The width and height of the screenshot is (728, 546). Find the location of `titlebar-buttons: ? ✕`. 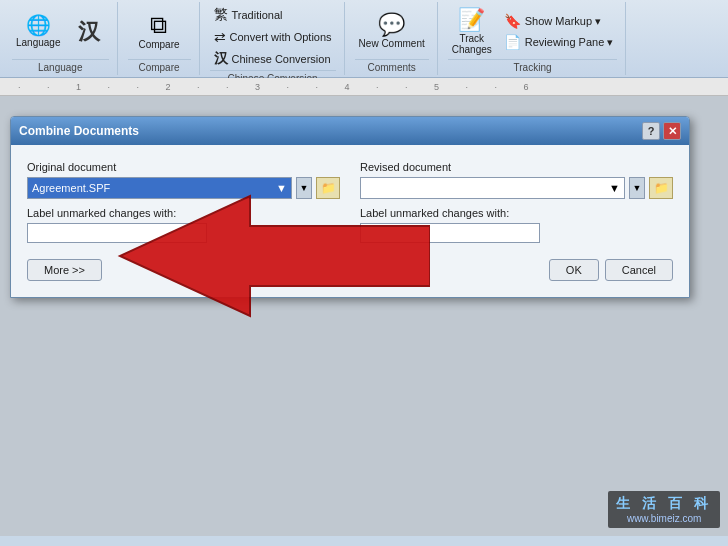

titlebar-buttons: ? ✕ is located at coordinates (662, 131).